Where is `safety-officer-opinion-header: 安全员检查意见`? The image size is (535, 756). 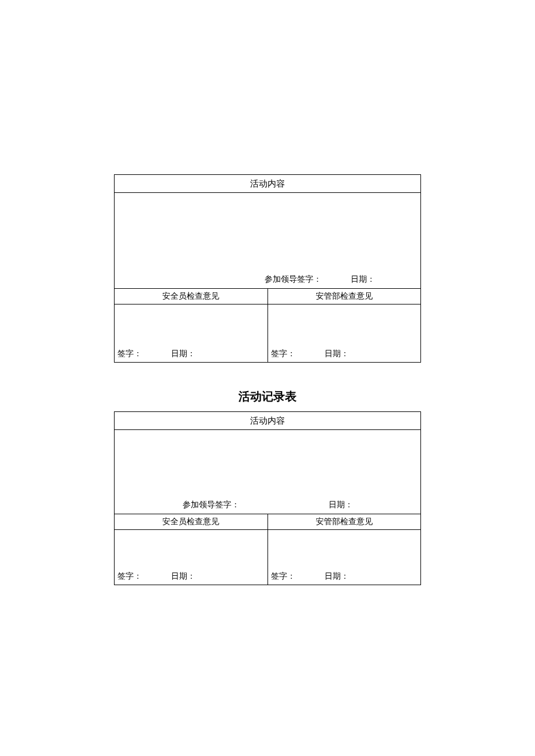
safety-officer-opinion-header: 安全员检查意见 is located at coordinates (191, 296).